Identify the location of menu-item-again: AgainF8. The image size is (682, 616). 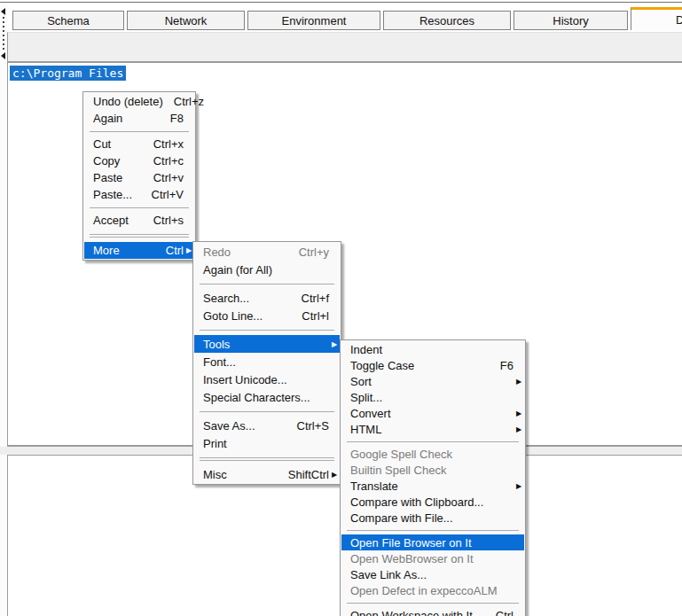
(139, 119).